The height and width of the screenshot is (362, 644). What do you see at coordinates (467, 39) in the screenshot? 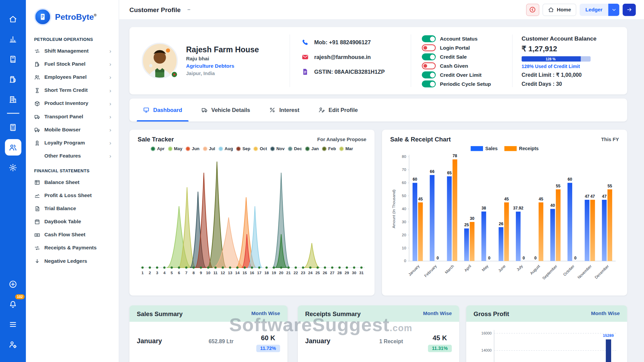
I see `toggle-row-account-status: Account Status` at bounding box center [467, 39].